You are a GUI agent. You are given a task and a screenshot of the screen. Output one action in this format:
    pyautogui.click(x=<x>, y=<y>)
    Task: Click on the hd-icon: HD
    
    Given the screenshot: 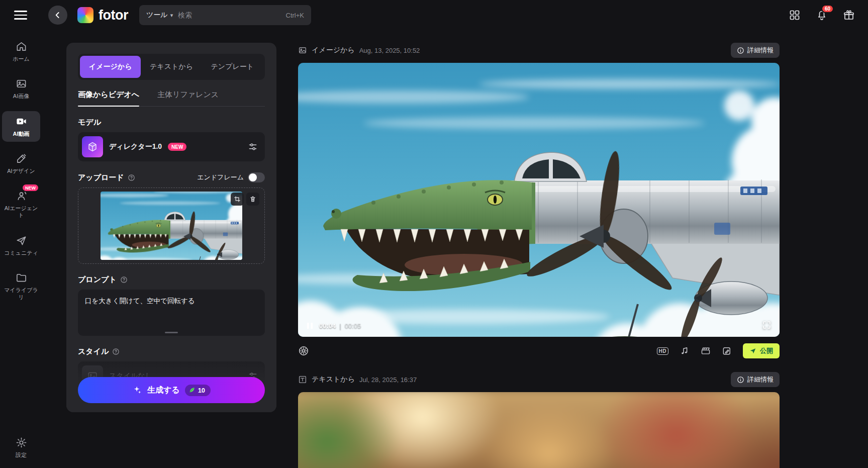 What is the action you would take?
    pyautogui.click(x=662, y=351)
    